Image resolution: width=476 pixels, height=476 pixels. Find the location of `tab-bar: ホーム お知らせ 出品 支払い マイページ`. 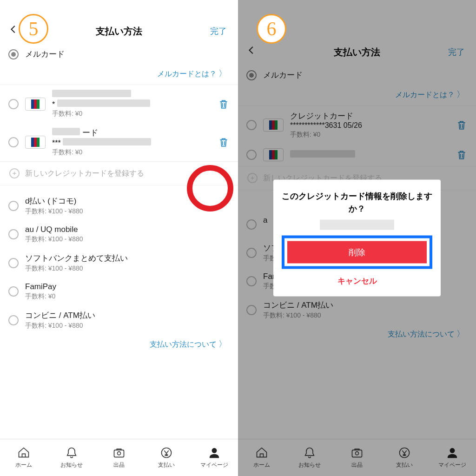

tab-bar: ホーム お知らせ 出品 支払い マイページ is located at coordinates (119, 457).